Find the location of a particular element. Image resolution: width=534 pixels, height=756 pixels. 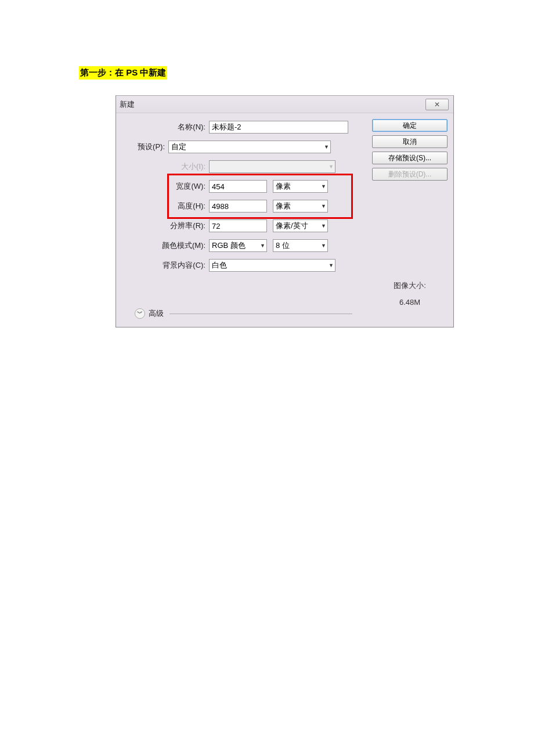

instruction-text: 第一步：在 PS 中新建 is located at coordinates (123, 73).